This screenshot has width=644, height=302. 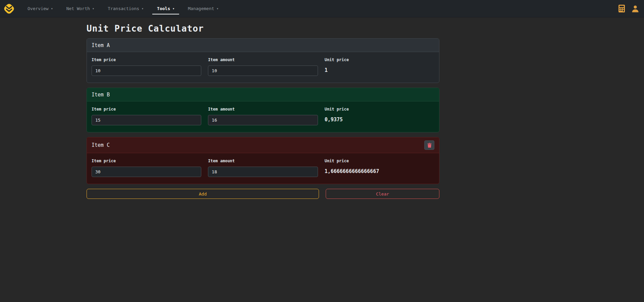 What do you see at coordinates (622, 9) in the screenshot?
I see `calculator-button` at bounding box center [622, 9].